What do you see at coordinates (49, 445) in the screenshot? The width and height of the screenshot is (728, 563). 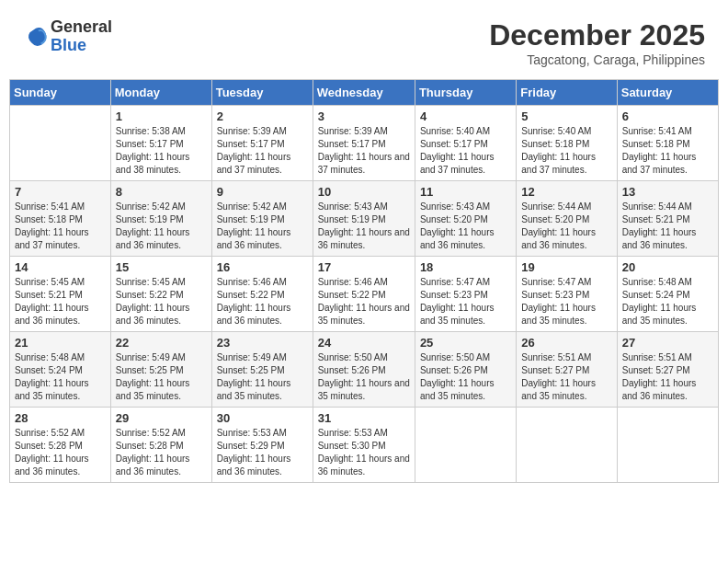 I see `sunset-text: Sunset: 5:28 PM` at bounding box center [49, 445].